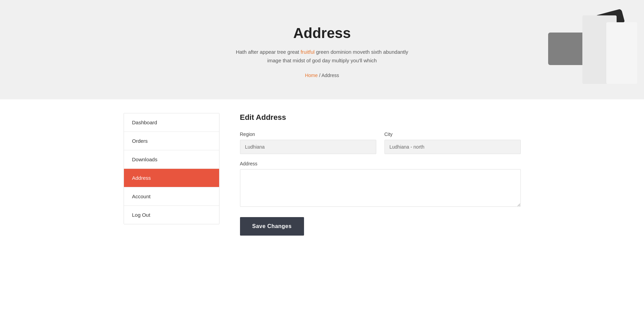  I want to click on address-group: Address, so click(380, 184).